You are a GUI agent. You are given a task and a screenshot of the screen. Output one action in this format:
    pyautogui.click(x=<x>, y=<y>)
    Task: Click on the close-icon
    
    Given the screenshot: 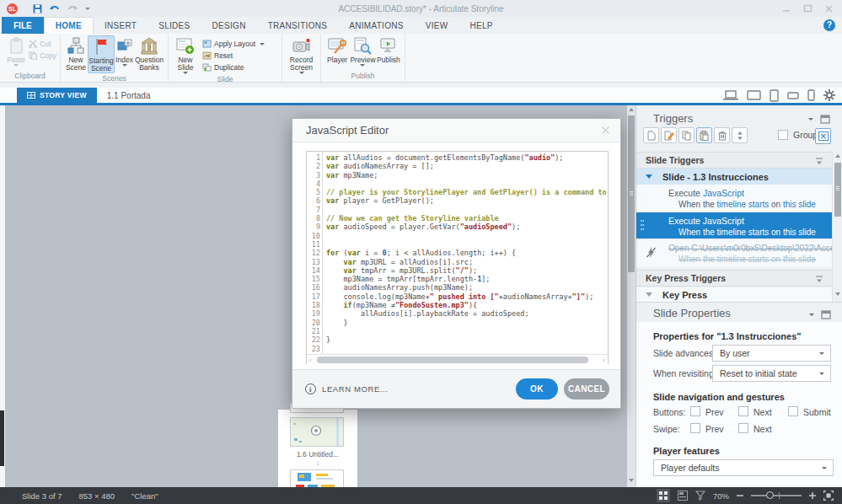 What is the action you would take?
    pyautogui.click(x=829, y=8)
    